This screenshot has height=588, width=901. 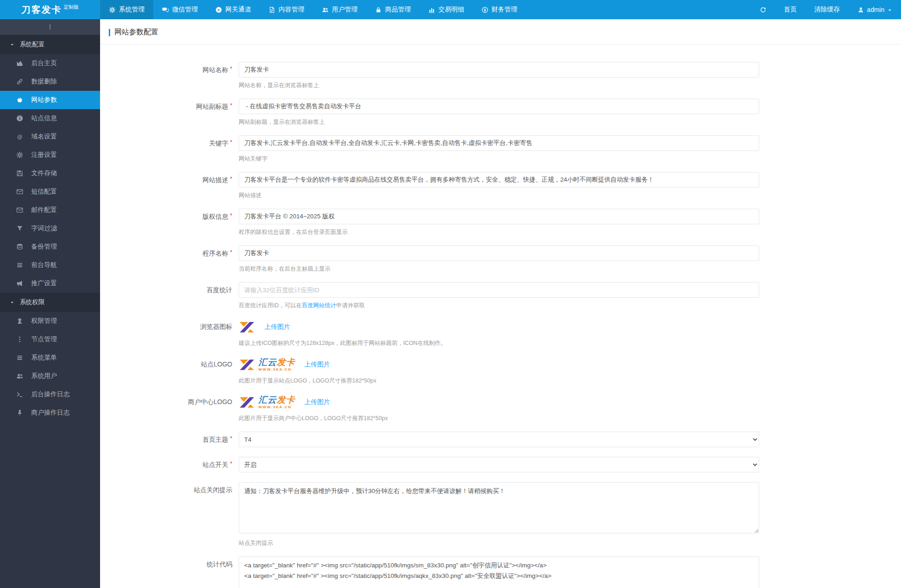 What do you see at coordinates (500, 572) in the screenshot?
I see `form-row-stat_code: 统计代码<a target="_blank" href="#" ><img sr…` at bounding box center [500, 572].